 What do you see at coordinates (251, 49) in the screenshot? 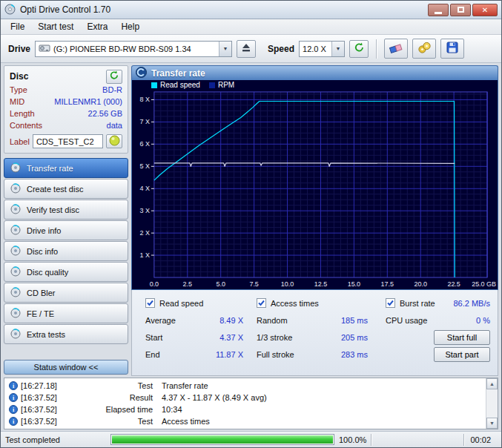
I see `toolbar: Drive (G:) PIONEER BD-RW BDR-S09 1.34 ▼ …` at bounding box center [251, 49].